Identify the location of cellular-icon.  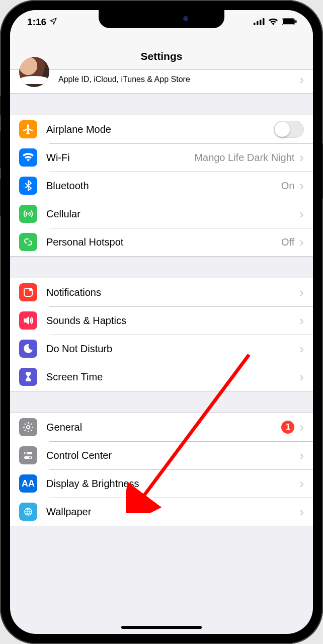
(28, 214).